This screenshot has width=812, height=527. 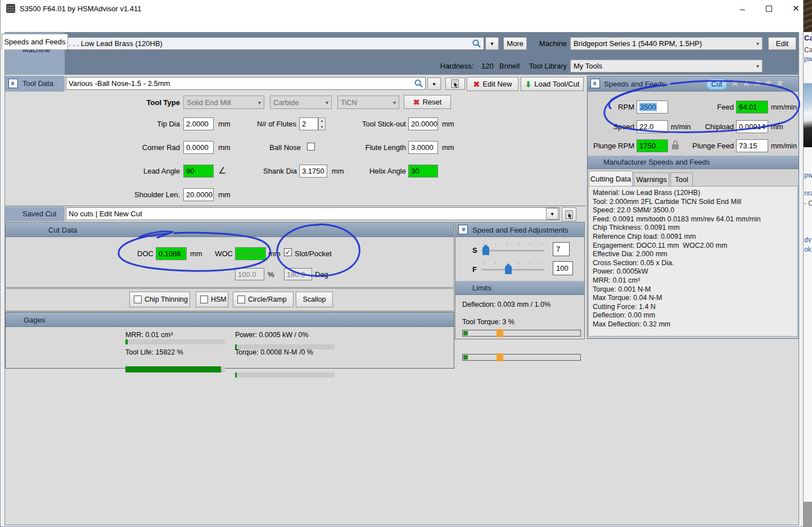 What do you see at coordinates (249, 254) in the screenshot?
I see `woc-value: 2.0000` at bounding box center [249, 254].